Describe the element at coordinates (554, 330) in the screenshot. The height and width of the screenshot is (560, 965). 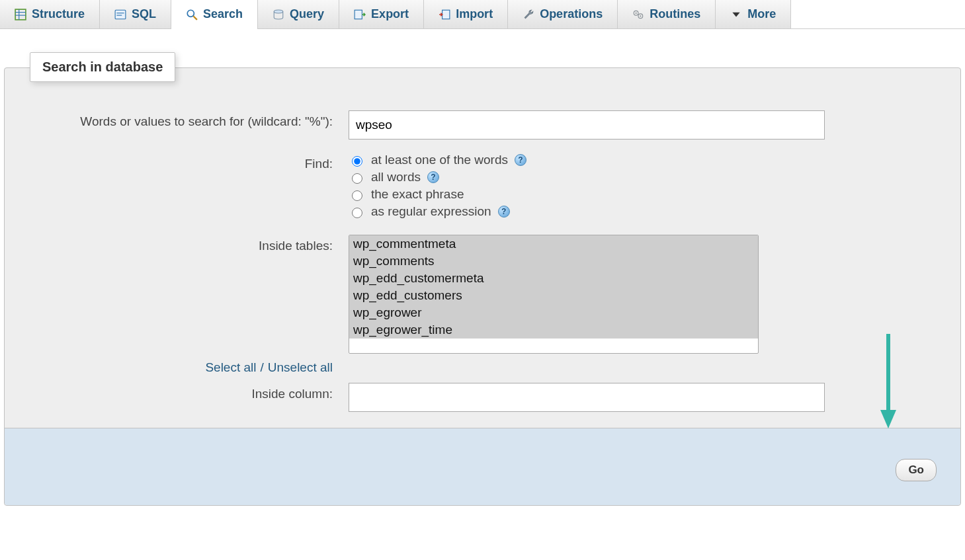
I see `table-option: wp_egrower_time` at that location.